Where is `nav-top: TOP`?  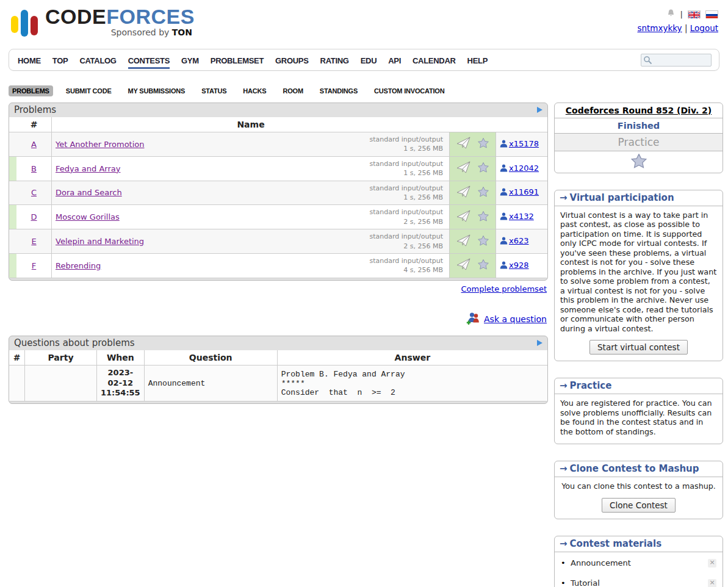 nav-top: TOP is located at coordinates (60, 60).